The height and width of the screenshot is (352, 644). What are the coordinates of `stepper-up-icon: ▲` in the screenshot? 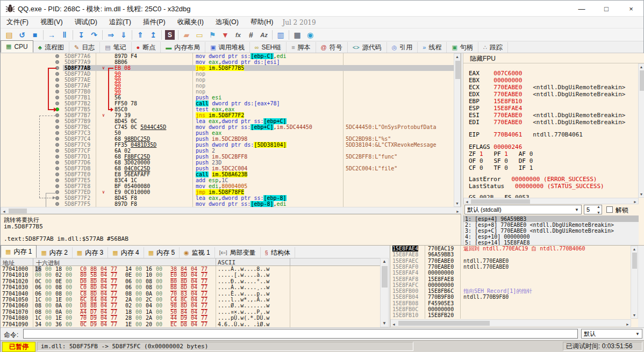 It's located at (599, 206).